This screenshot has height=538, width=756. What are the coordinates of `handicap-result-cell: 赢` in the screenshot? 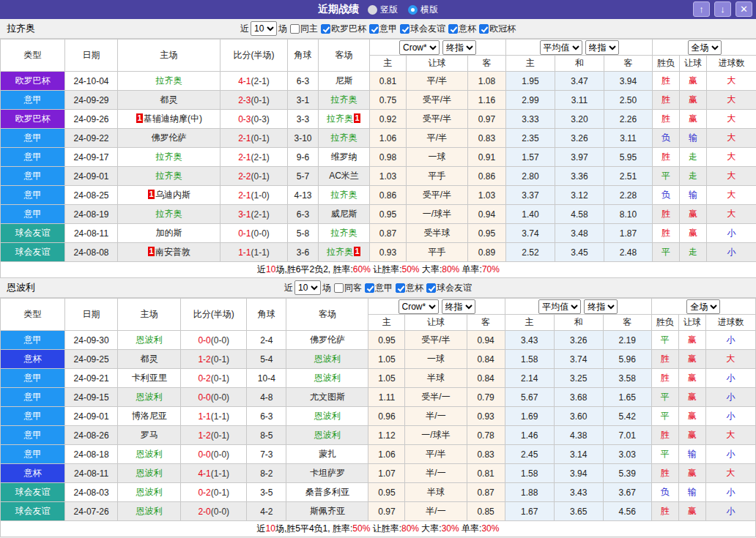 It's located at (692, 359).